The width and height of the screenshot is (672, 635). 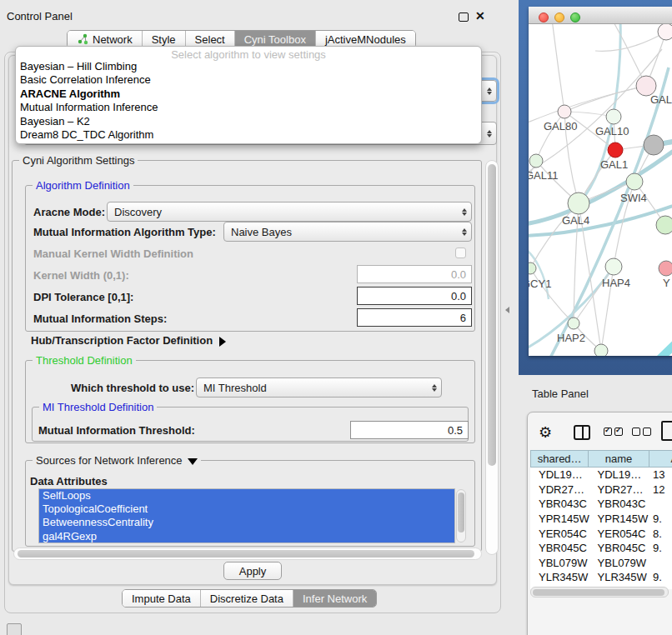 What do you see at coordinates (247, 496) in the screenshot?
I see `data-attribute-item: SelfLoops` at bounding box center [247, 496].